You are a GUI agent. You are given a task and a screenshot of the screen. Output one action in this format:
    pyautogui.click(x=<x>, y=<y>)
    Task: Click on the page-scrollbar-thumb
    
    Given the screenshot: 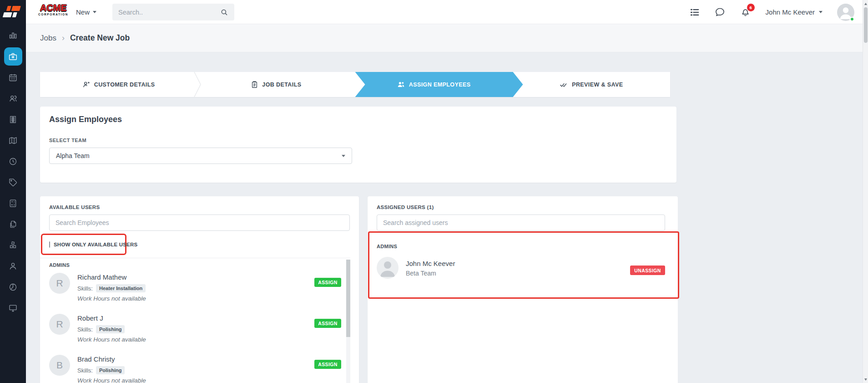 What is the action you would take?
    pyautogui.click(x=866, y=25)
    